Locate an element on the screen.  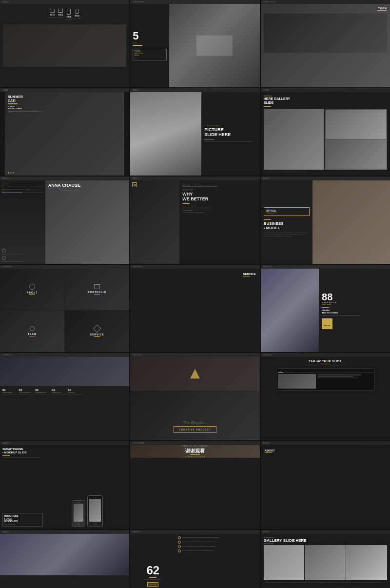
thankyou-text: PRAISE THE SALLY GARDENS 谢谢观看 COMPANY SL… is located at coordinates (195, 451).